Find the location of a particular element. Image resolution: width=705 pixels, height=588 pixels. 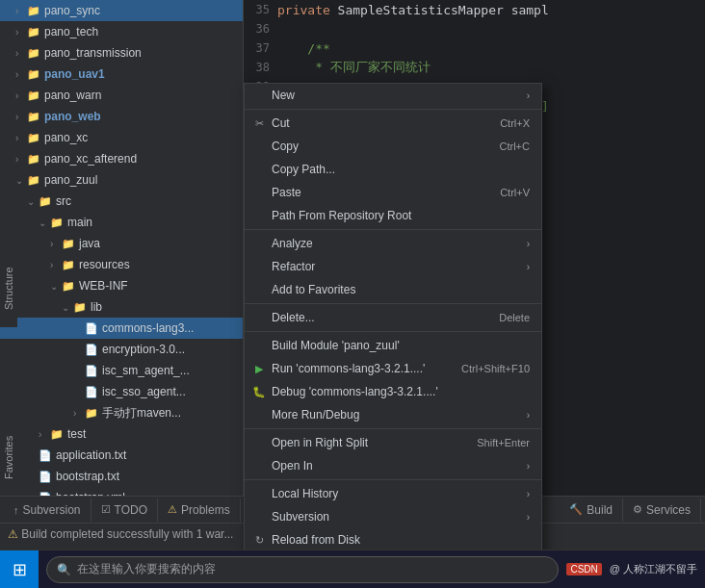

menu-item-path-from-repo: Path From Repository Root is located at coordinates (393, 216).